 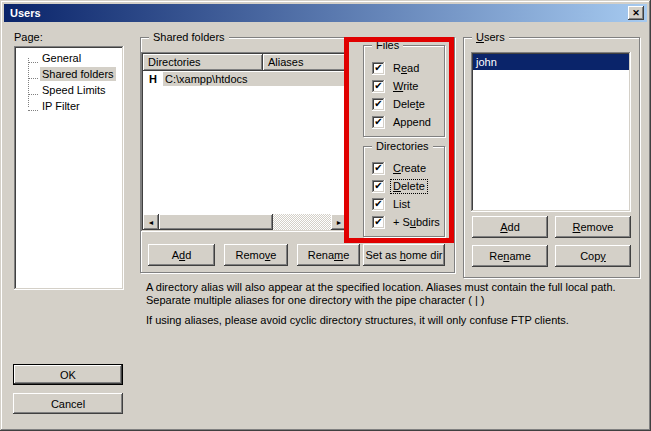 What do you see at coordinates (182, 255) in the screenshot?
I see `add-folder-button: Add` at bounding box center [182, 255].